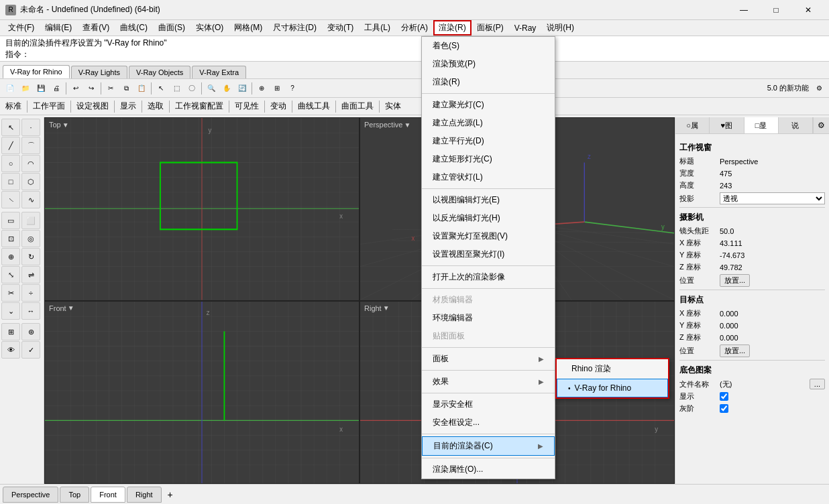  Describe the element at coordinates (91, 88) in the screenshot. I see `redo-btn: ↪` at that location.